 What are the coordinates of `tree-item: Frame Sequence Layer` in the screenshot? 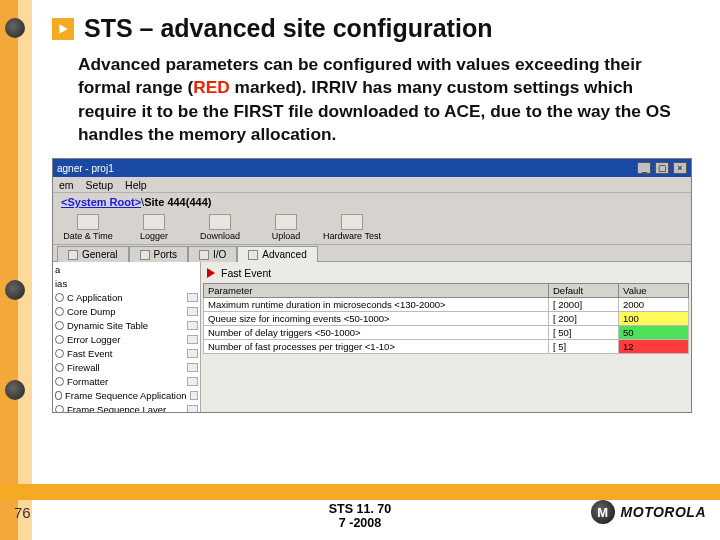 It's located at (126, 408).